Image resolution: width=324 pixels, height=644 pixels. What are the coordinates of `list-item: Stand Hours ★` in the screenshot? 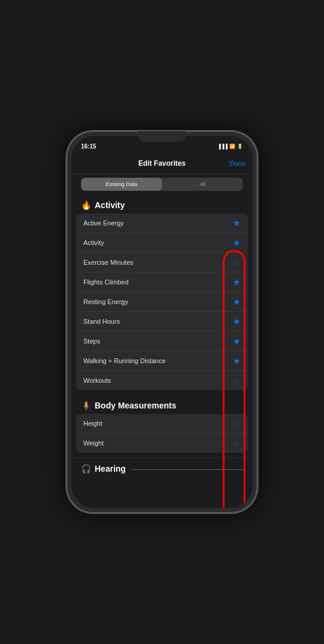 It's located at (162, 322).